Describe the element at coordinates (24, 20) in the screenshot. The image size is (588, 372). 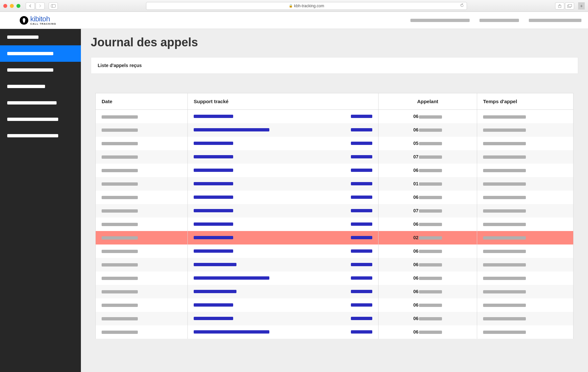
I see `logo-icon` at that location.